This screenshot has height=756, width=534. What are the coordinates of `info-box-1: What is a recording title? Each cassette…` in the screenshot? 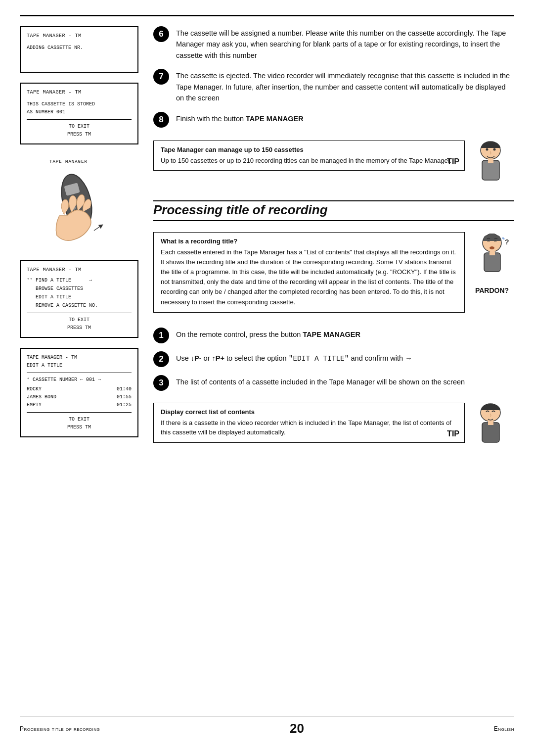 It's located at (309, 272).